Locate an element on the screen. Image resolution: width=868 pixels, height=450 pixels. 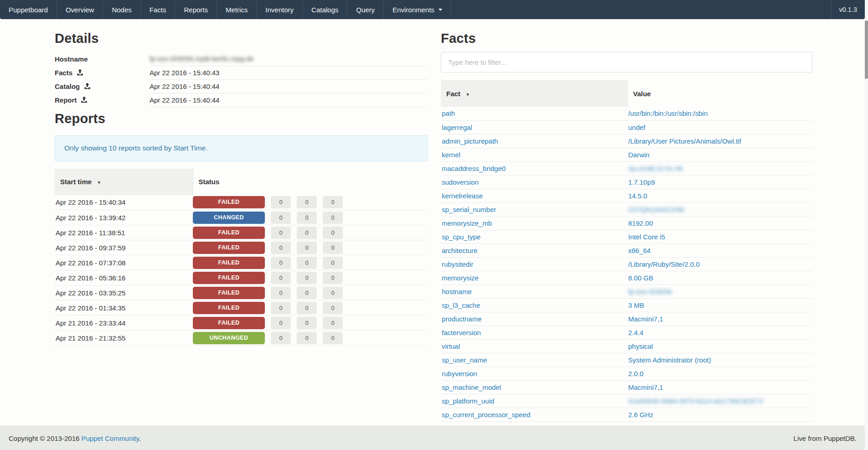
fact-name-link: sp_cpu_type is located at coordinates (461, 237).